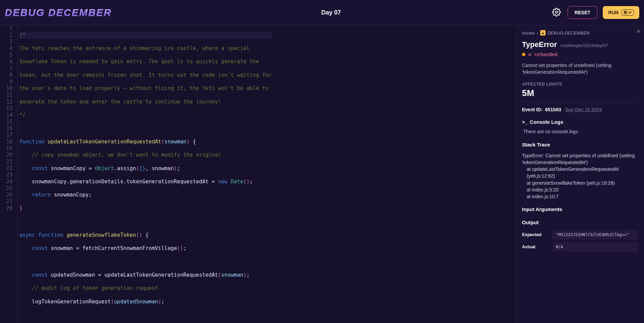  Describe the element at coordinates (581, 132) in the screenshot. I see `console-empty: There are no console.logs` at that location.